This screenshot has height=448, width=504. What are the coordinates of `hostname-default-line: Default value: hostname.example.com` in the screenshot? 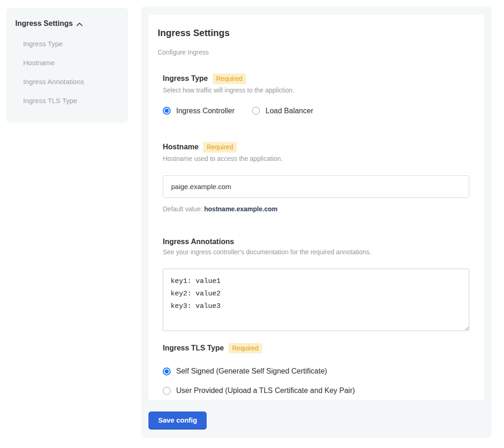 It's located at (316, 209).